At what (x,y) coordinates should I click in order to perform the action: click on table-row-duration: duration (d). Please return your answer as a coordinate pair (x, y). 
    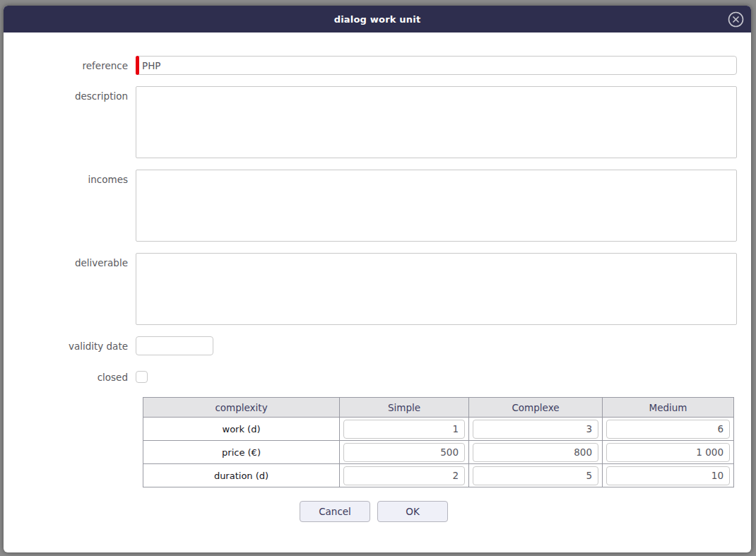
    Looking at the image, I should click on (439, 476).